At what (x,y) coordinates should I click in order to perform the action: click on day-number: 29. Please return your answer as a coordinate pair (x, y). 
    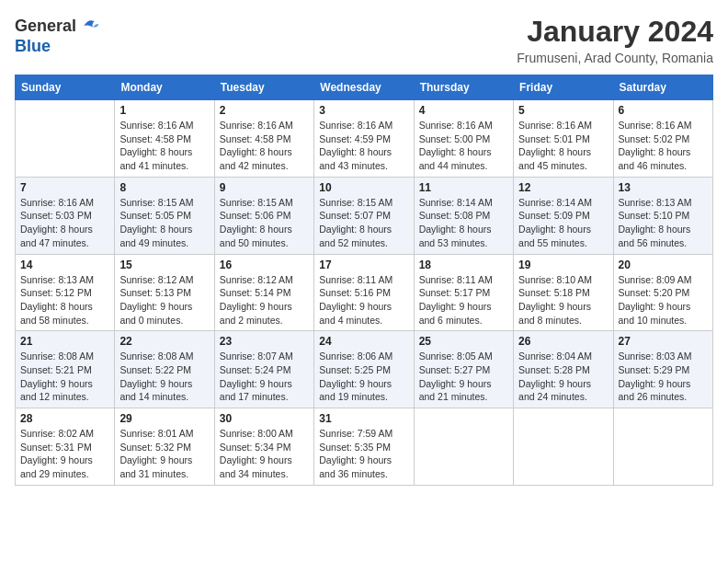
    Looking at the image, I should click on (164, 419).